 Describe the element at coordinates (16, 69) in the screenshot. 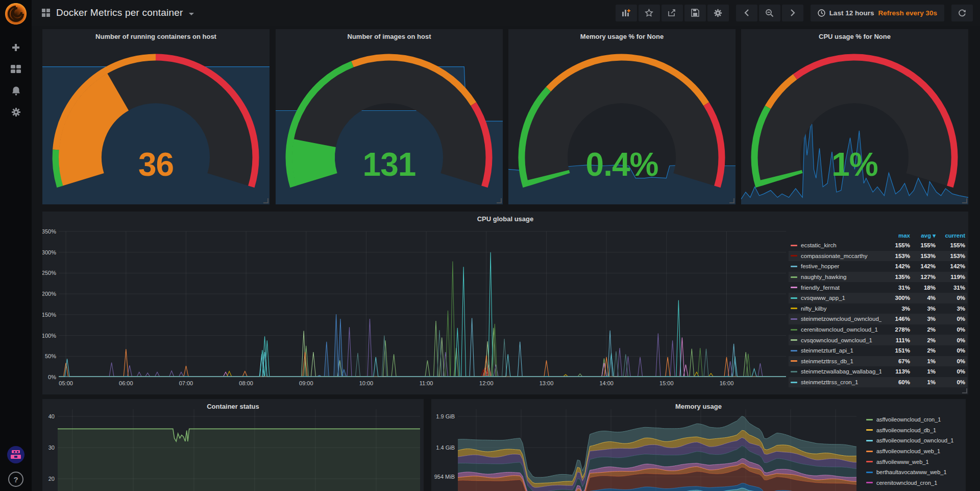

I see `dashboards-grid-icon` at that location.